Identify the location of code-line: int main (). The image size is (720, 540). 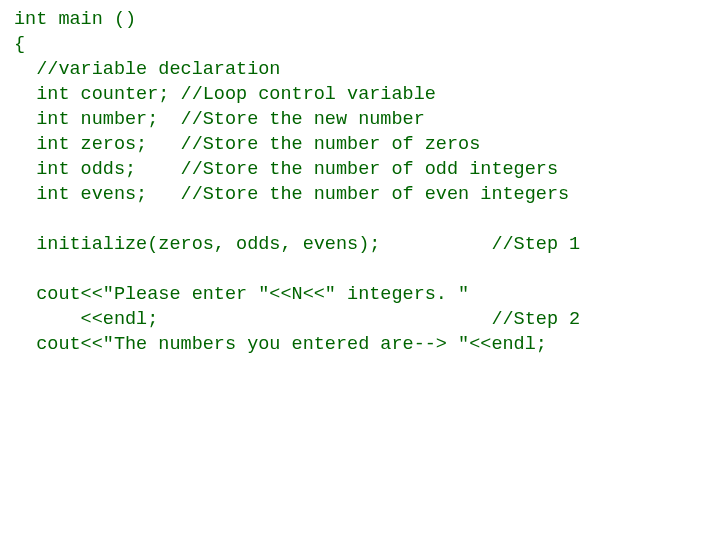
(75, 20).